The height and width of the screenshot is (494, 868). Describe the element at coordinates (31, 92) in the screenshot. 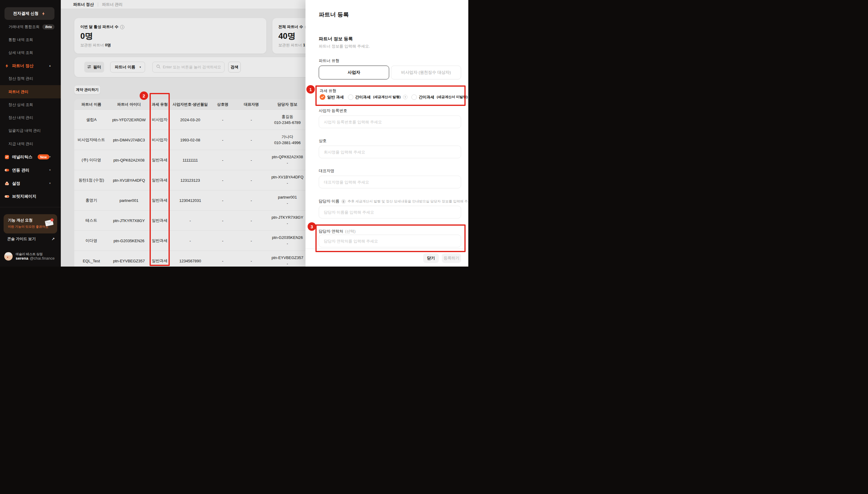

I see `sidebar-item-partner-management: 파트너 관리` at that location.